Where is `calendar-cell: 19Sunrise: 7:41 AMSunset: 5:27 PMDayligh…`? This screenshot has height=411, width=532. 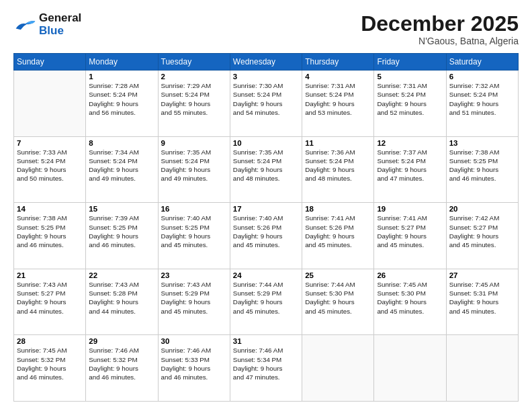 calendar-cell: 19Sunrise: 7:41 AMSunset: 5:27 PMDayligh… is located at coordinates (410, 236).